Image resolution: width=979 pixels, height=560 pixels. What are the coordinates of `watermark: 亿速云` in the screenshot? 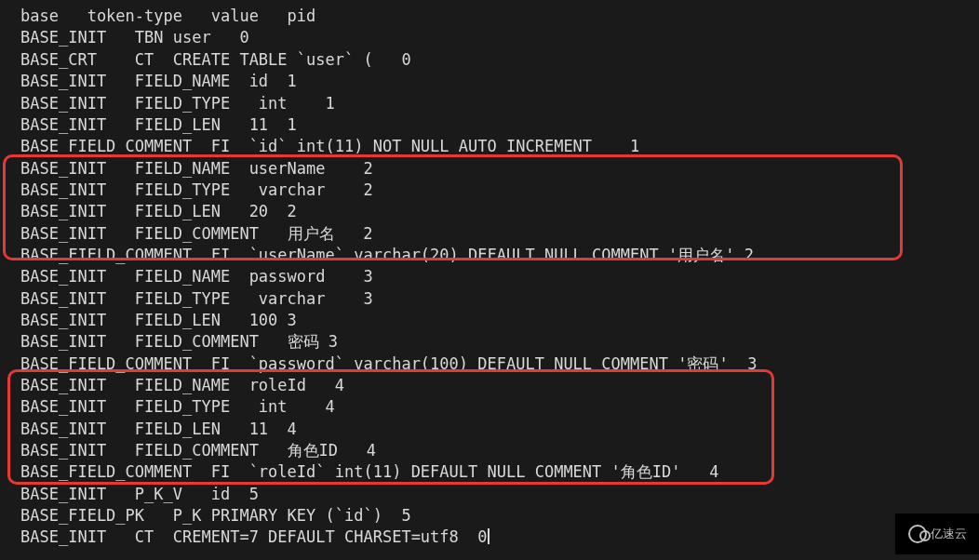 It's located at (937, 534).